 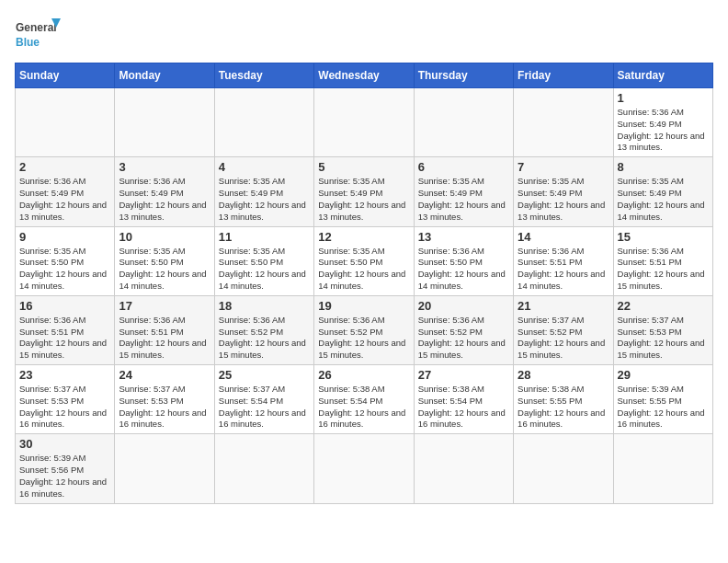 What do you see at coordinates (265, 167) in the screenshot?
I see `day-number: 4` at bounding box center [265, 167].